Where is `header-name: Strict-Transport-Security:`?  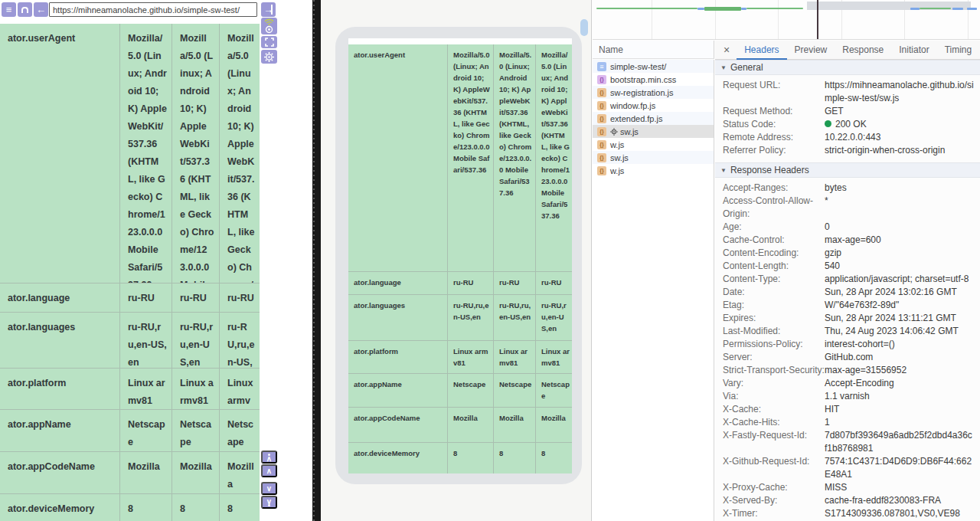 header-name: Strict-Transport-Security: is located at coordinates (770, 371).